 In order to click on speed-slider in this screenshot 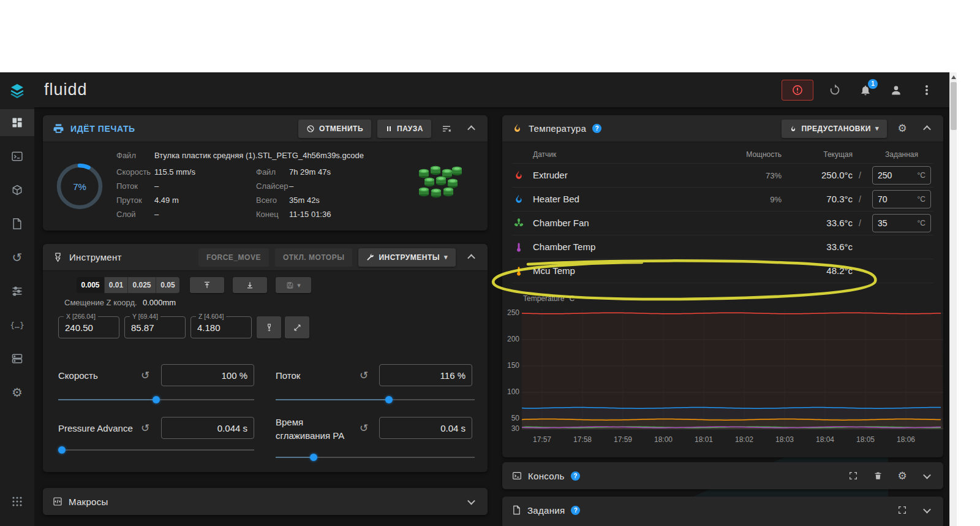, I will do `click(156, 400)`.